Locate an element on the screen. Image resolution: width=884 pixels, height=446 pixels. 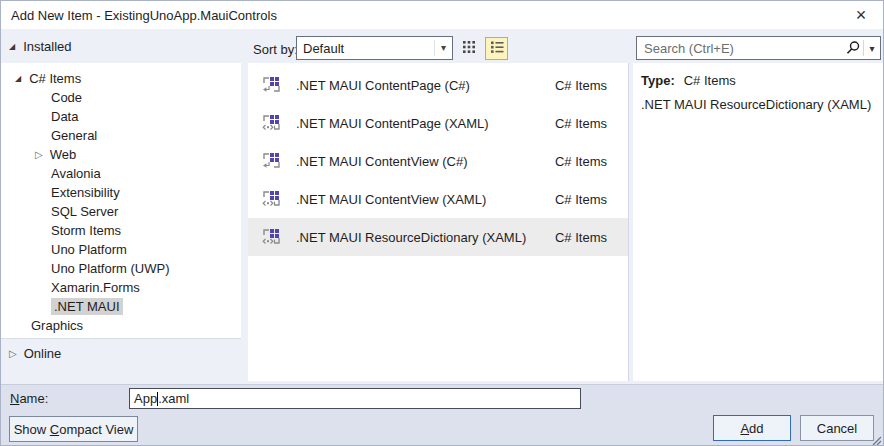
tree-item-label: Avalonia is located at coordinates (76, 174).